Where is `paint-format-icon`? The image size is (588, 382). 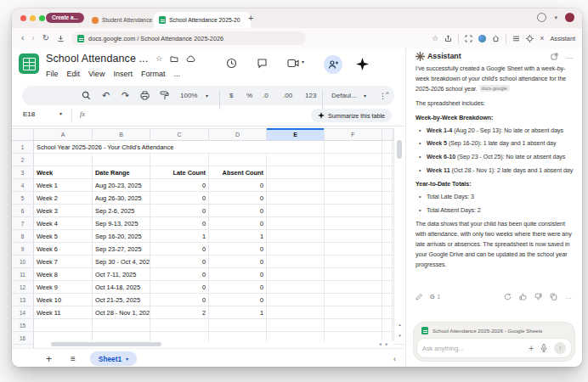
paint-format-icon is located at coordinates (165, 95).